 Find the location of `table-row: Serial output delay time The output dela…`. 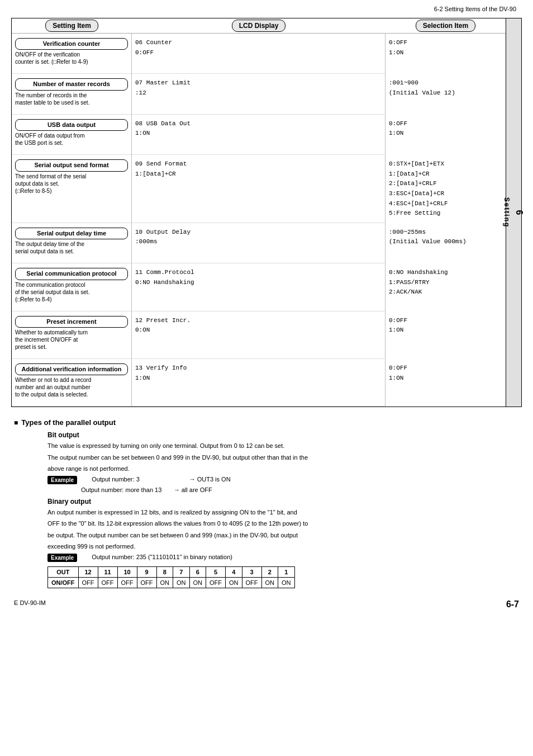

table-row: Serial output delay time The output dela… is located at coordinates (259, 243).